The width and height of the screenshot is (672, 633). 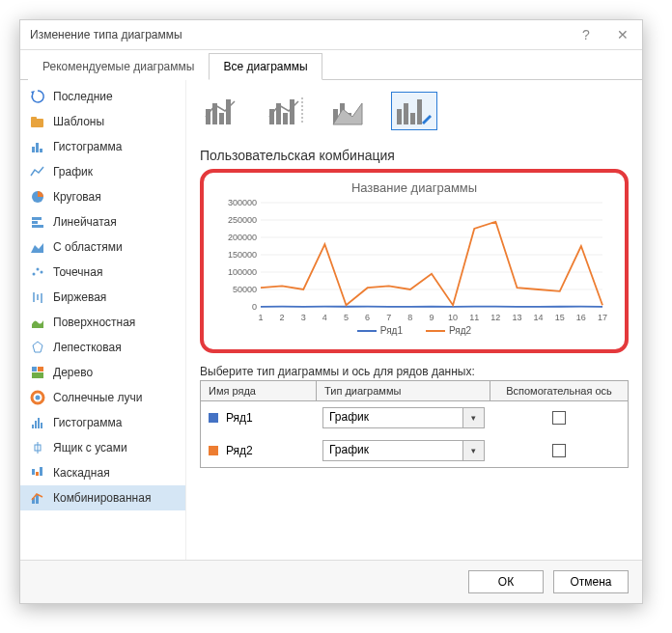 I want to click on sidebar-item-label: С областями, so click(x=88, y=247).